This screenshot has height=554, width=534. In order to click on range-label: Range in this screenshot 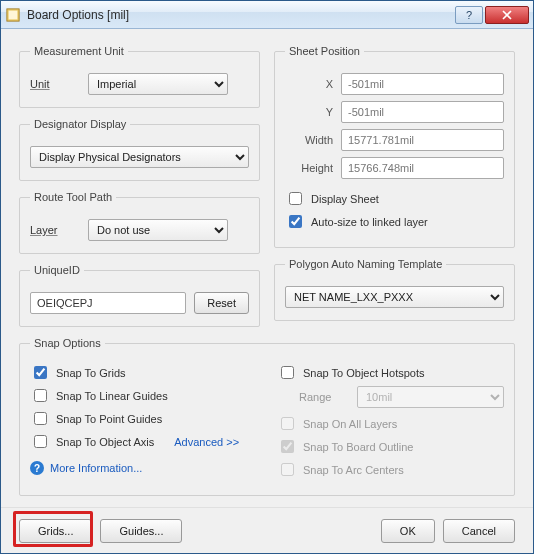, I will do `click(324, 397)`.